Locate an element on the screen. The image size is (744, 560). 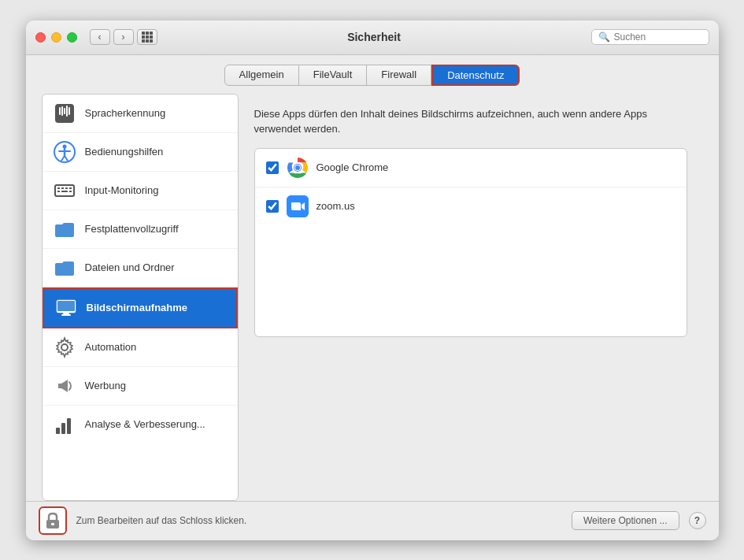
sidebar-item-input-monitoring: Input-Monitoring is located at coordinates (140, 191).